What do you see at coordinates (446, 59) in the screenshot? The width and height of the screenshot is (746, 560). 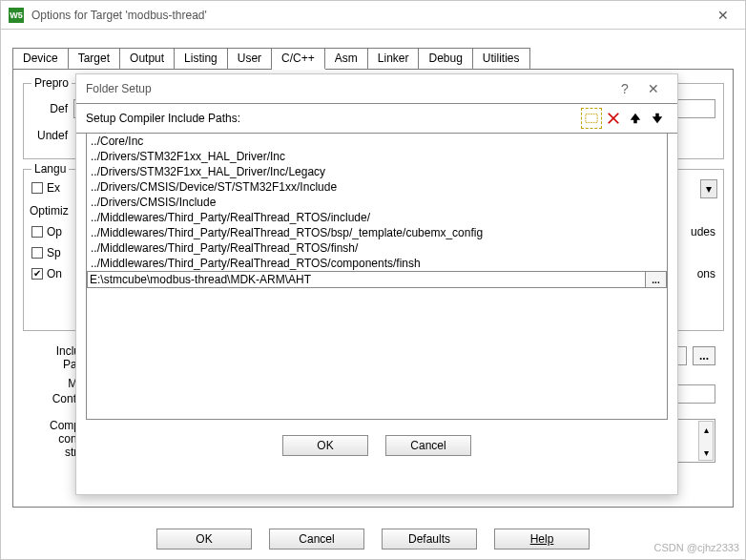 I see `tab-debug: Debug` at bounding box center [446, 59].